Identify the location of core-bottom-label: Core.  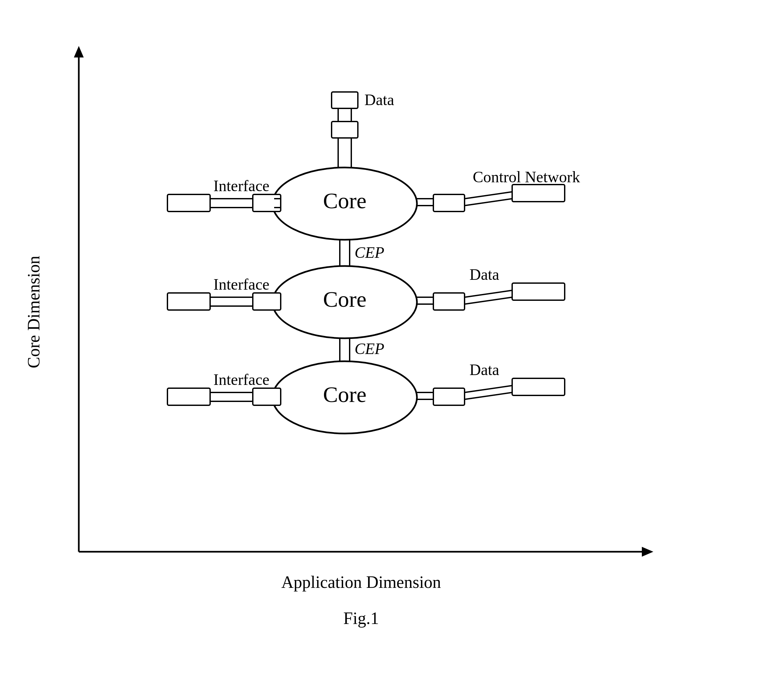
(344, 395).